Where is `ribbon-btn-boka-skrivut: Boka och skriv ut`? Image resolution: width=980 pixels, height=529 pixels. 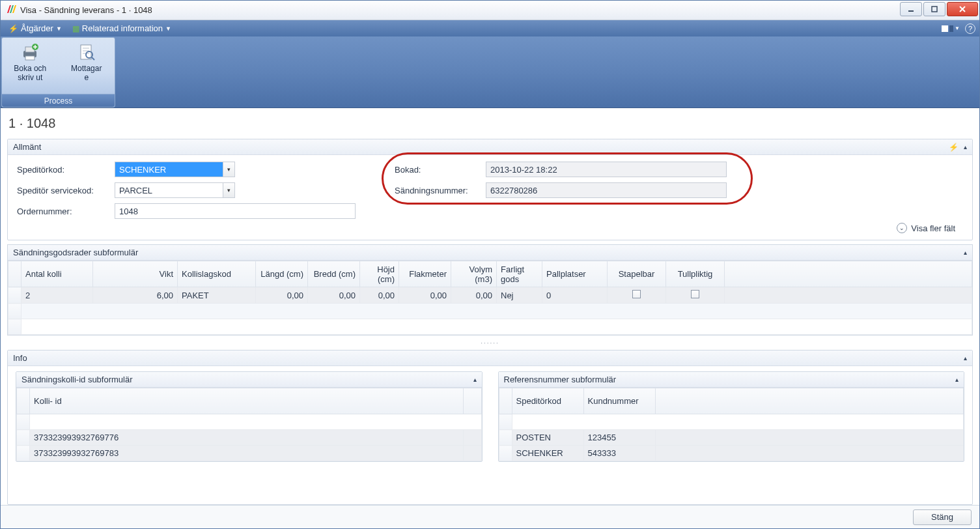
ribbon-btn-boka-skrivut: Boka och skriv ut is located at coordinates (30, 66).